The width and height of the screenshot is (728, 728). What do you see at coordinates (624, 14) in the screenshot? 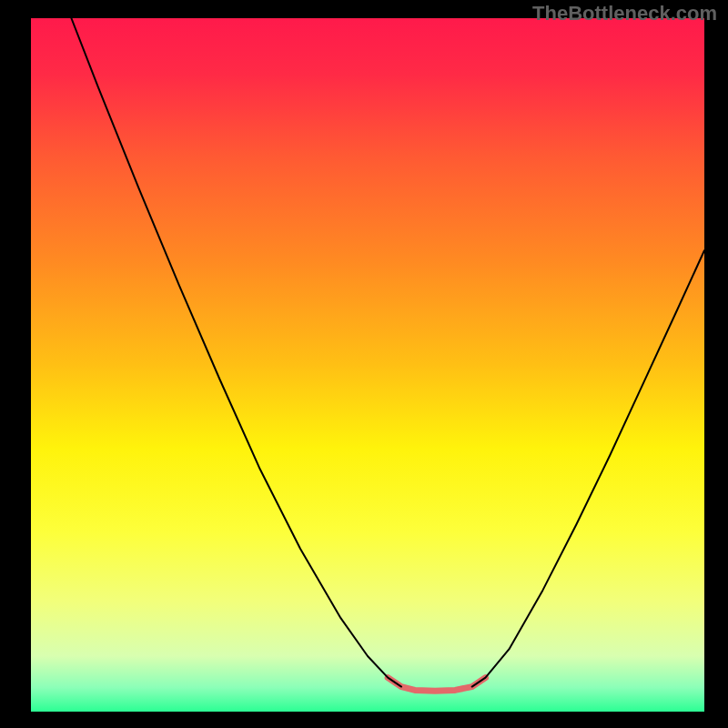
I see `watermark-text: TheBottleneck.com` at bounding box center [624, 14].